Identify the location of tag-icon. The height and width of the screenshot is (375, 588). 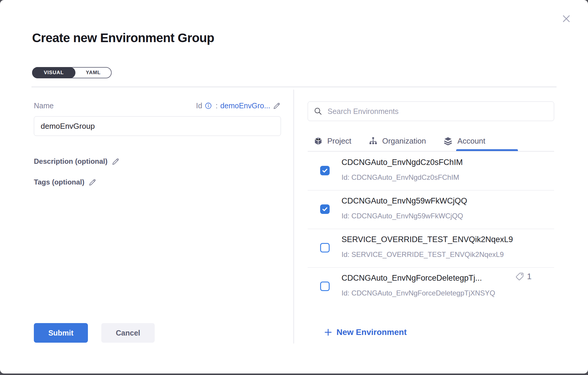
(520, 277).